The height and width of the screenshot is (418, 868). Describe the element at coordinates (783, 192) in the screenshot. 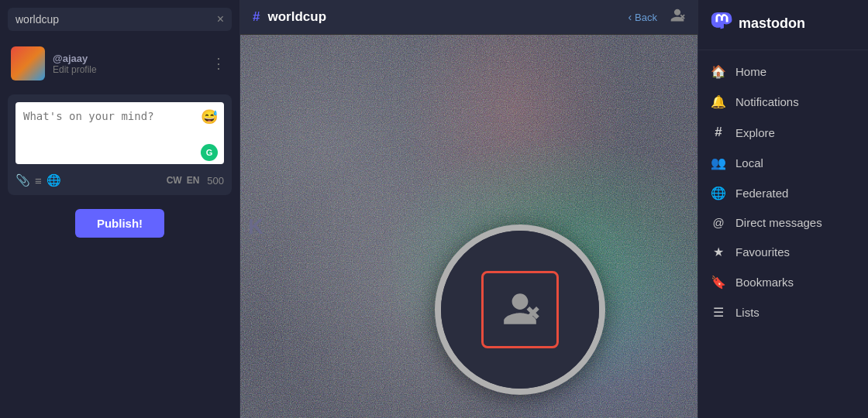

I see `nav-menu: 🏠 Home 🔔 Notifications # Explore 👥 Local…` at that location.